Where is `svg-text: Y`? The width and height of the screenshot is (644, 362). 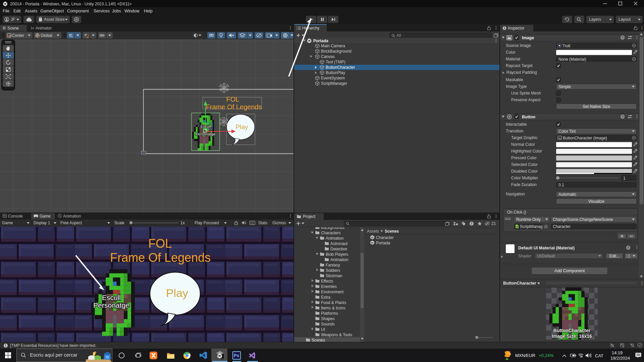
svg-text: Y is located at coordinates (72, 37).